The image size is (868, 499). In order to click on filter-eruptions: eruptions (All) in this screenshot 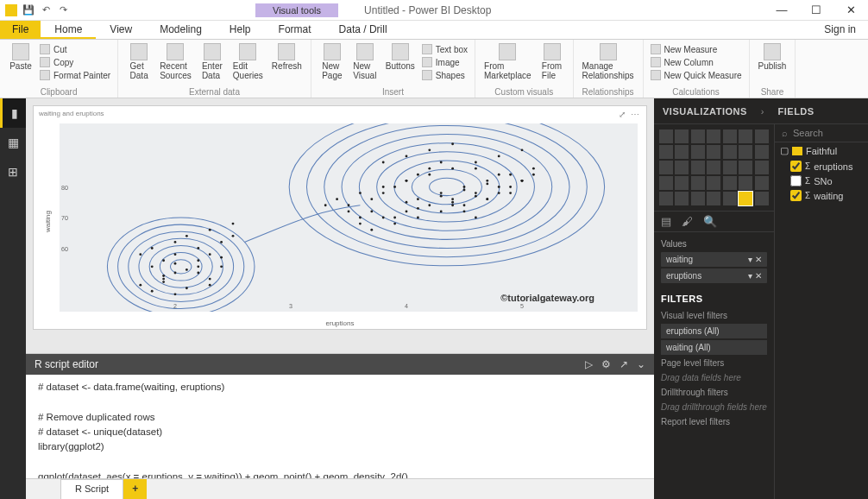, I will do `click(714, 332)`.